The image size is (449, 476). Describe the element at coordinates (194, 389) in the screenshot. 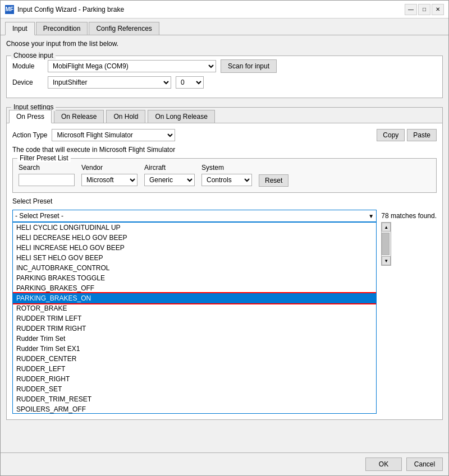

I see `list-item: RUDDER_SET` at that location.